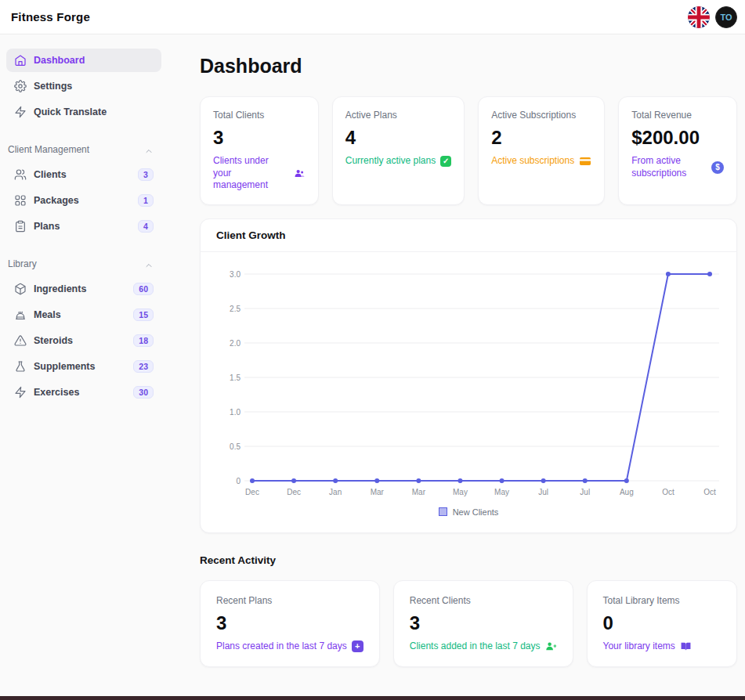  I want to click on grid-icon, so click(20, 200).